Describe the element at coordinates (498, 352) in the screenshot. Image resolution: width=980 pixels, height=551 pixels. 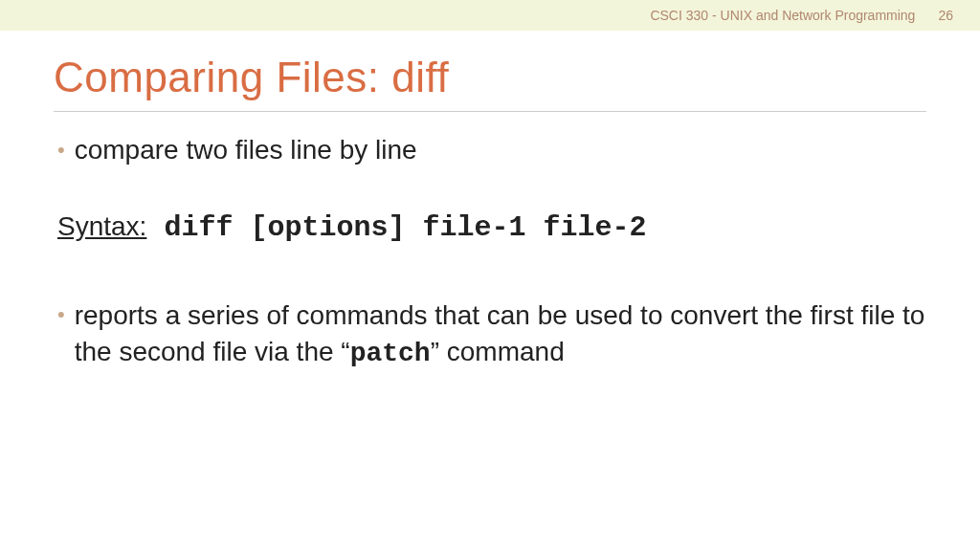
I see `bullet2-part2: ” command` at that location.